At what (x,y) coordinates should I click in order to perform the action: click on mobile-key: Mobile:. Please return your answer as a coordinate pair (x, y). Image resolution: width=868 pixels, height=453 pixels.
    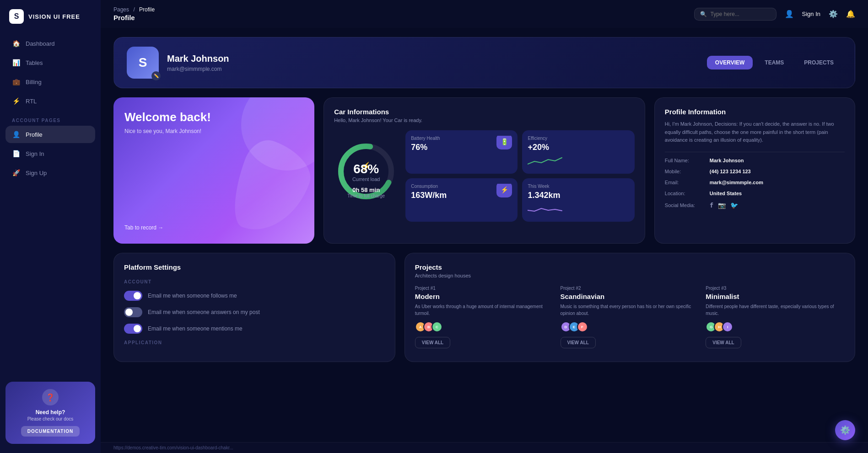
    Looking at the image, I should click on (685, 171).